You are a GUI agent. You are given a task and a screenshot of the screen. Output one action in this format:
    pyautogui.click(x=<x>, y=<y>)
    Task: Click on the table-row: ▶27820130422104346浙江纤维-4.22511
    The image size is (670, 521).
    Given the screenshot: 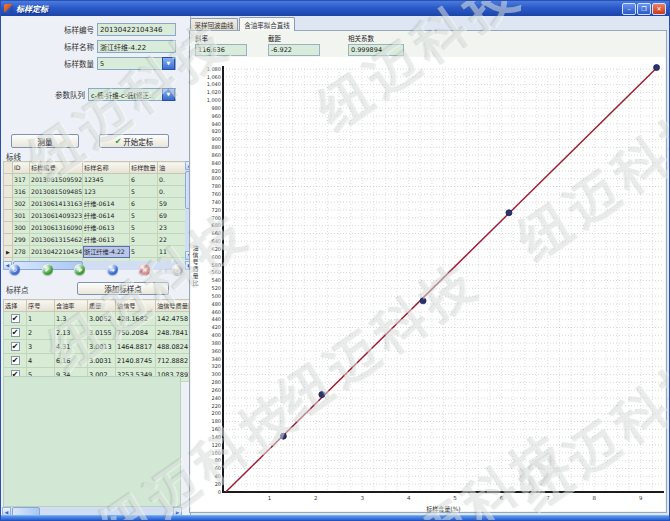 What is the action you would take?
    pyautogui.click(x=103, y=252)
    